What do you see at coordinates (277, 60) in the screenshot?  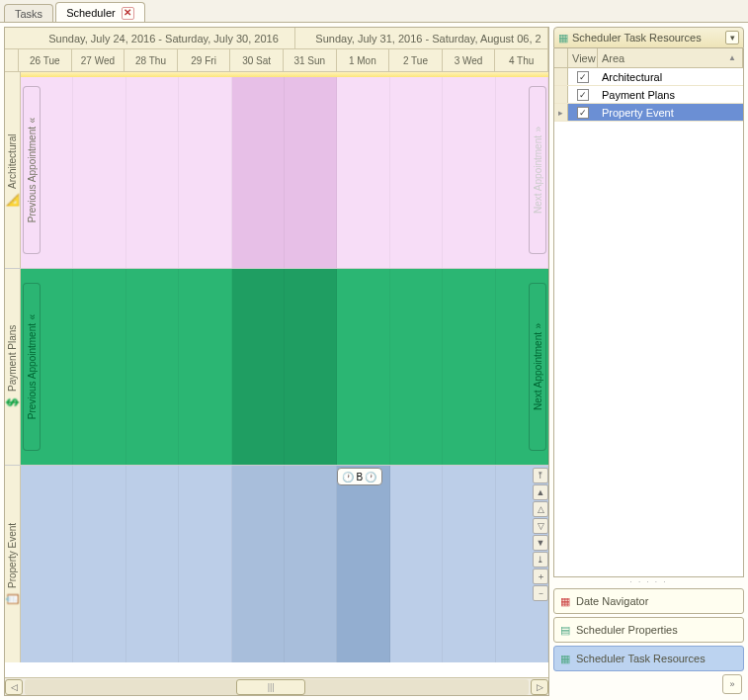 I see `day-header-row: 26 Tue 27 Wed 28 Thu 29 Fri 30 Sat 31 Su…` at bounding box center [277, 60].